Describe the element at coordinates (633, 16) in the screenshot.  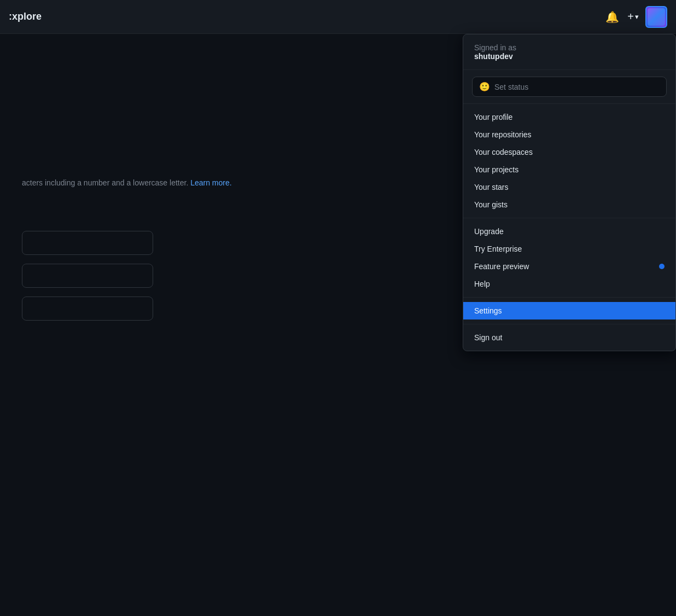
I see `create-button: + ▾` at that location.